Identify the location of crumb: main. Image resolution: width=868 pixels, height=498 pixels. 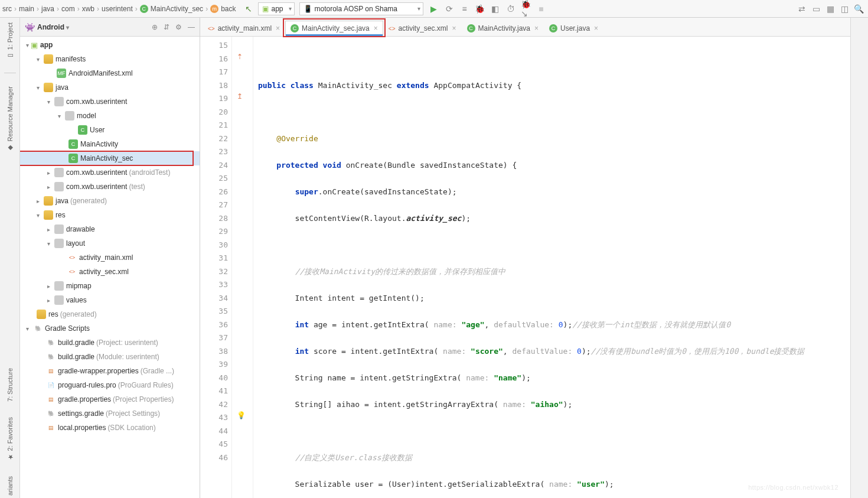
(27, 9).